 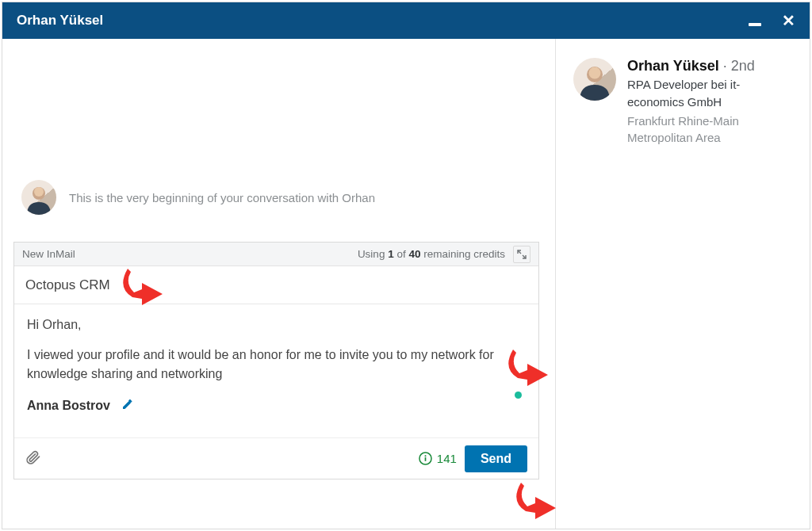 What do you see at coordinates (33, 459) in the screenshot?
I see `attach-icon` at bounding box center [33, 459].